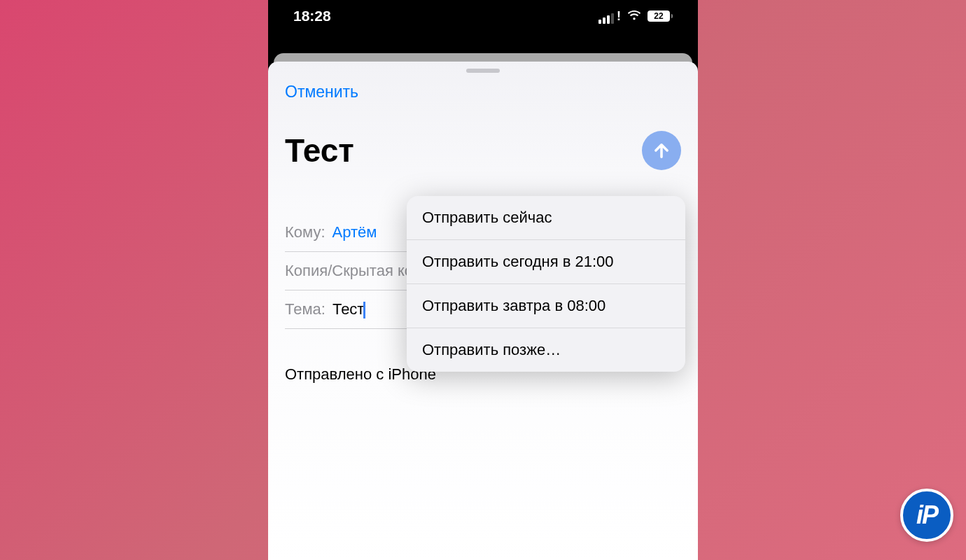  What do you see at coordinates (636, 16) in the screenshot?
I see `status-icons: ! 22` at bounding box center [636, 16].